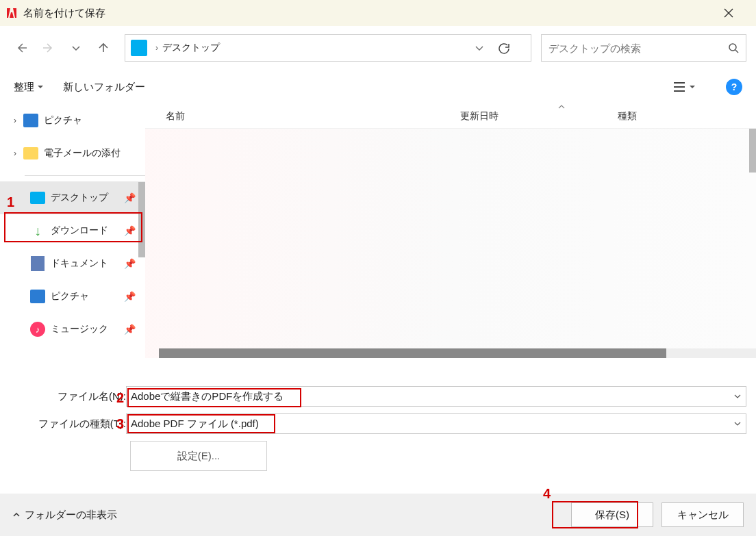 The height and width of the screenshot is (536, 756). Describe the element at coordinates (191, 48) in the screenshot. I see `breadcrumb-location: デスクトップ` at that location.